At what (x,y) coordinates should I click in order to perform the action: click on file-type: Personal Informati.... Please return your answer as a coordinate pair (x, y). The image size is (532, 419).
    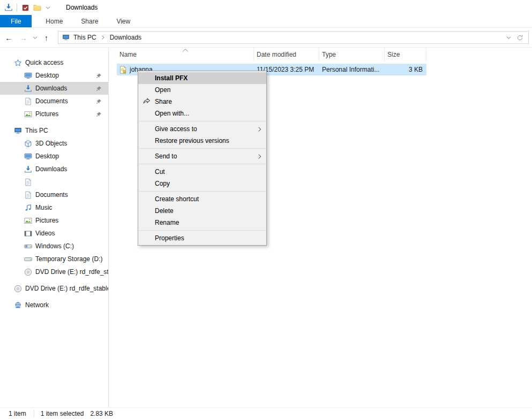
    Looking at the image, I should click on (352, 70).